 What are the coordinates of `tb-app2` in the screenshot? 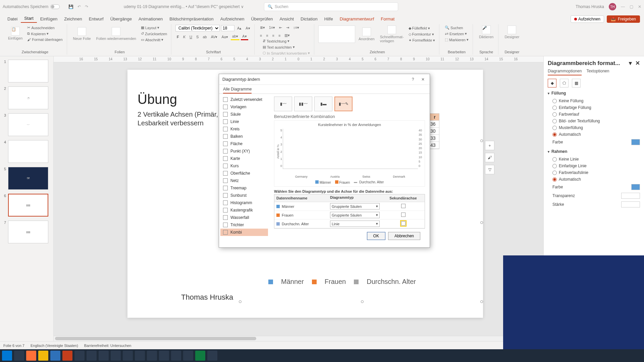 It's located at (92, 356).